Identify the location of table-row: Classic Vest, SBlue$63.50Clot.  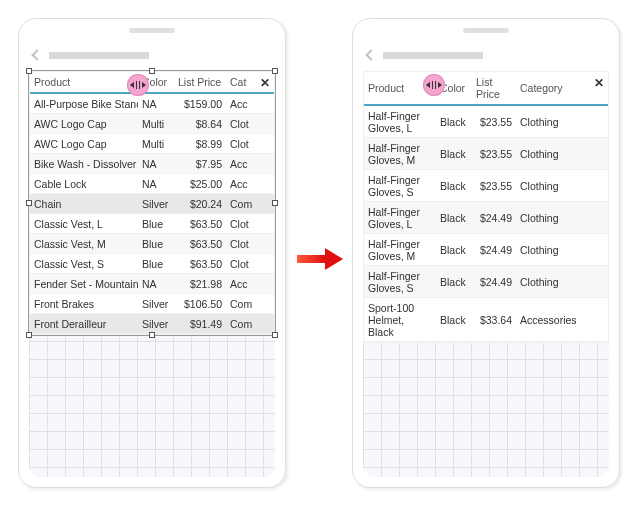
(152, 264).